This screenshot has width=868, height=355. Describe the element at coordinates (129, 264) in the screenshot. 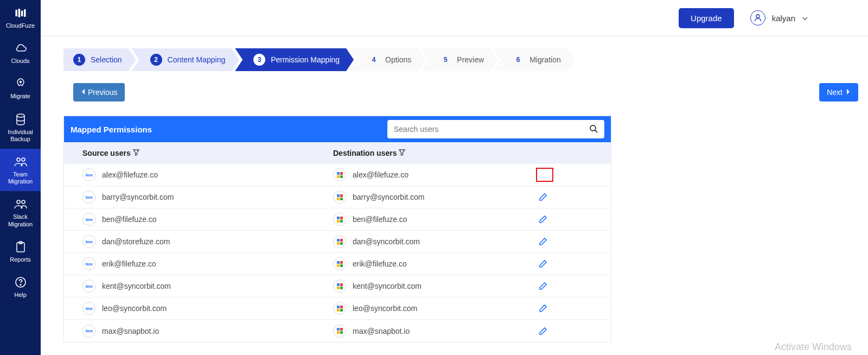

I see `source-email: erik@filefuze.co` at that location.